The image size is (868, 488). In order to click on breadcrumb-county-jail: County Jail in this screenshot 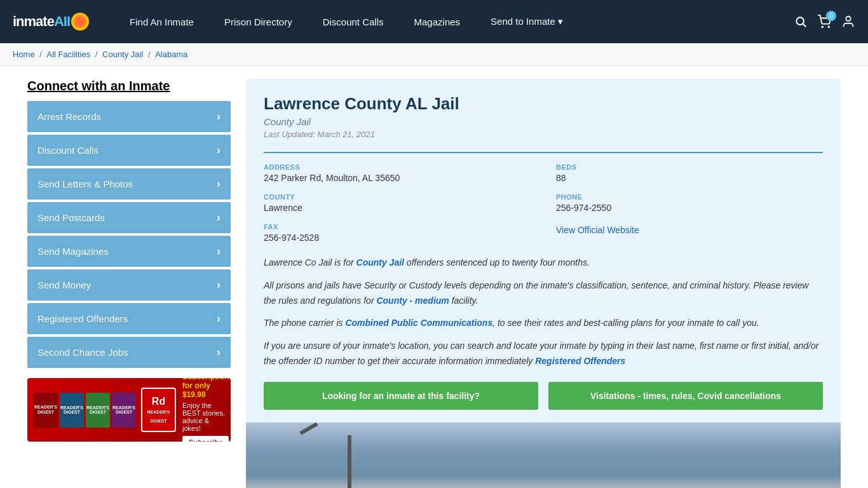, I will do `click(123, 55)`.